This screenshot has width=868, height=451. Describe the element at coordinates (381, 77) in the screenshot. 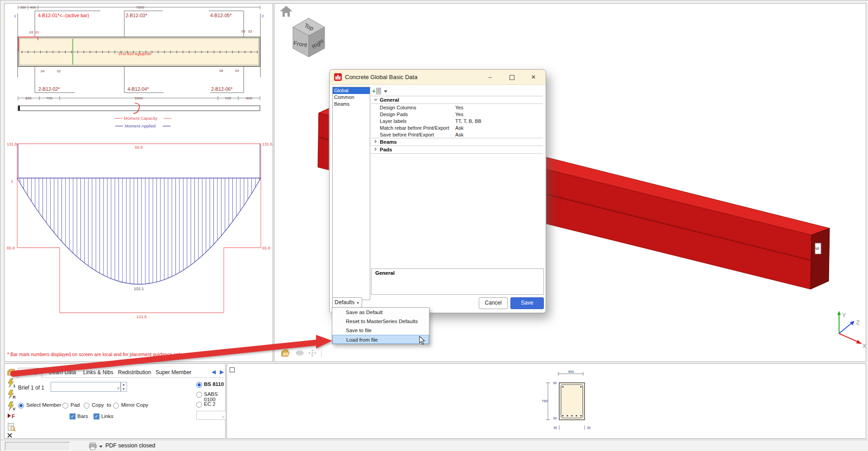

I see `dialog-title: Concrete Global Basic Data` at that location.